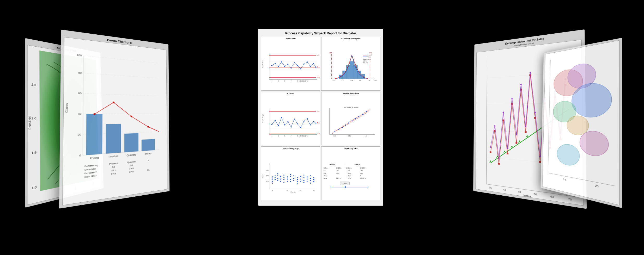 This screenshot has height=255, width=644. What do you see at coordinates (80, 114) in the screenshot?
I see `svg-text: 40` at bounding box center [80, 114].